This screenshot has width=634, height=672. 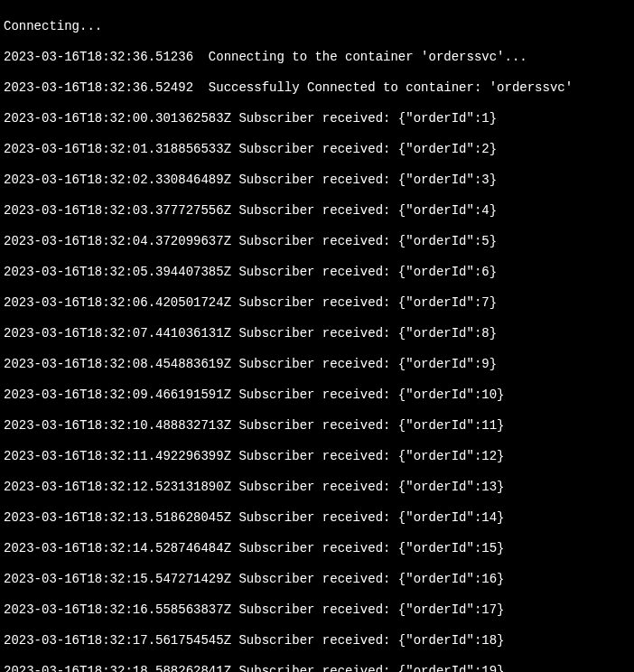 What do you see at coordinates (317, 334) in the screenshot?
I see `log-line: 2023-03-16T18:32:07.441036131Z Subscribe…` at bounding box center [317, 334].